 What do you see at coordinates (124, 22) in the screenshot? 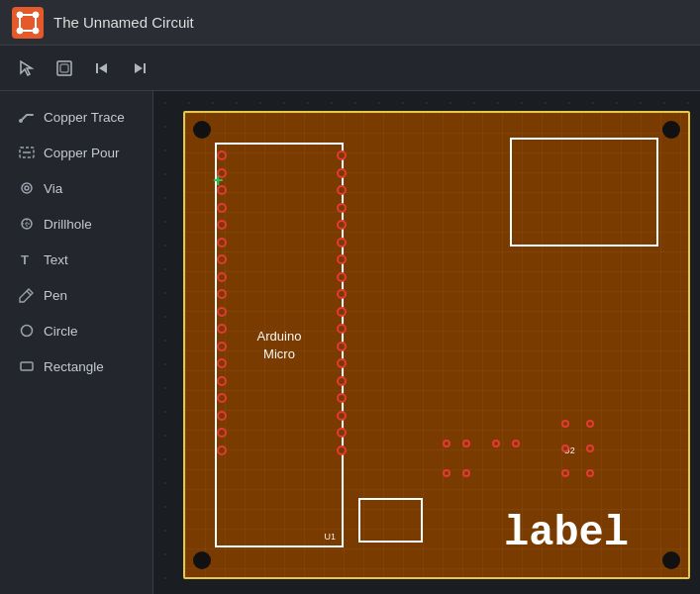
I see `app-title: The Unnamed Circuit` at bounding box center [124, 22].